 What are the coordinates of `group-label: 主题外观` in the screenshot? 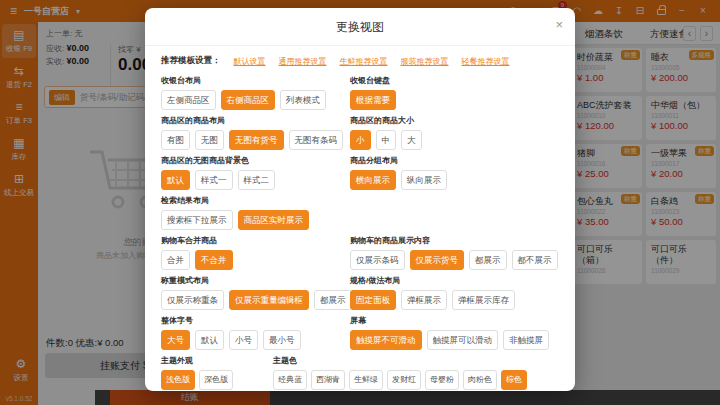 It's located at (217, 361).